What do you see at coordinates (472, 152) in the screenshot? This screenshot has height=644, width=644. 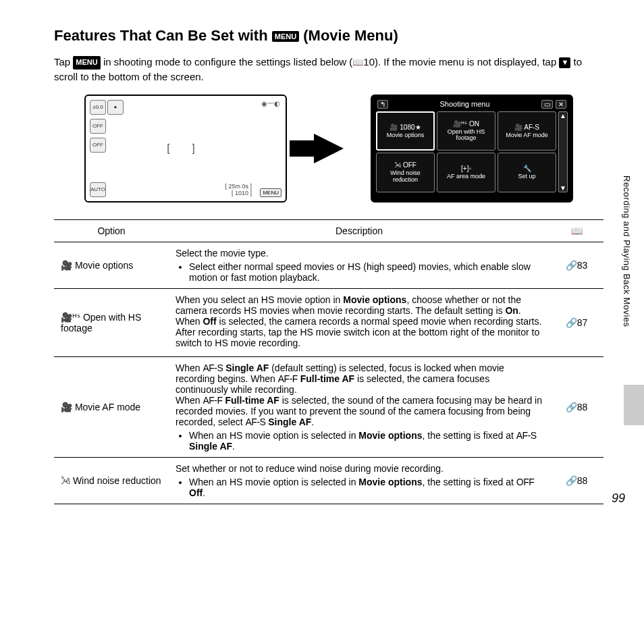 I see `menu-grid: 🎥 1080★ Movie options 🎥ᴴˢ ON Open with H…` at bounding box center [472, 152].